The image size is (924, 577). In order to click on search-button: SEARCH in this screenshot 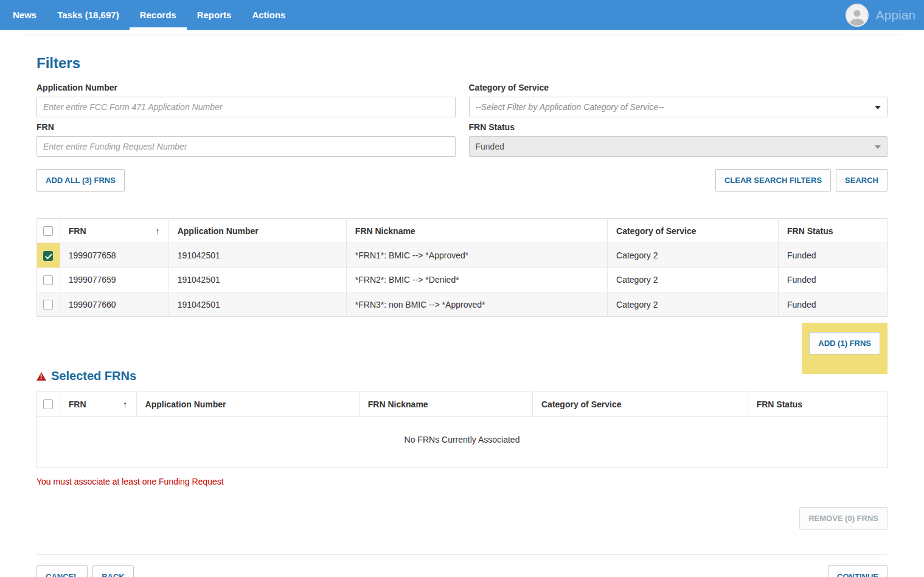, I will do `click(861, 180)`.